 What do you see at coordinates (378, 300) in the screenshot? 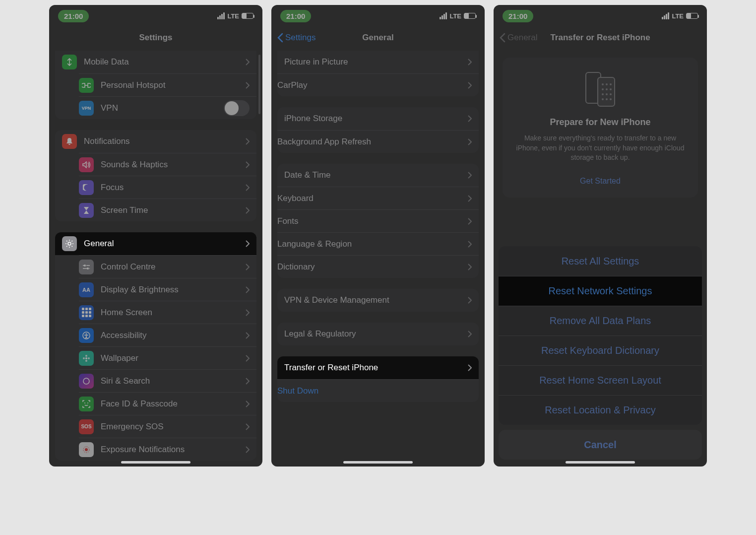
I see `group-vpn: VPN & Device Management` at bounding box center [378, 300].